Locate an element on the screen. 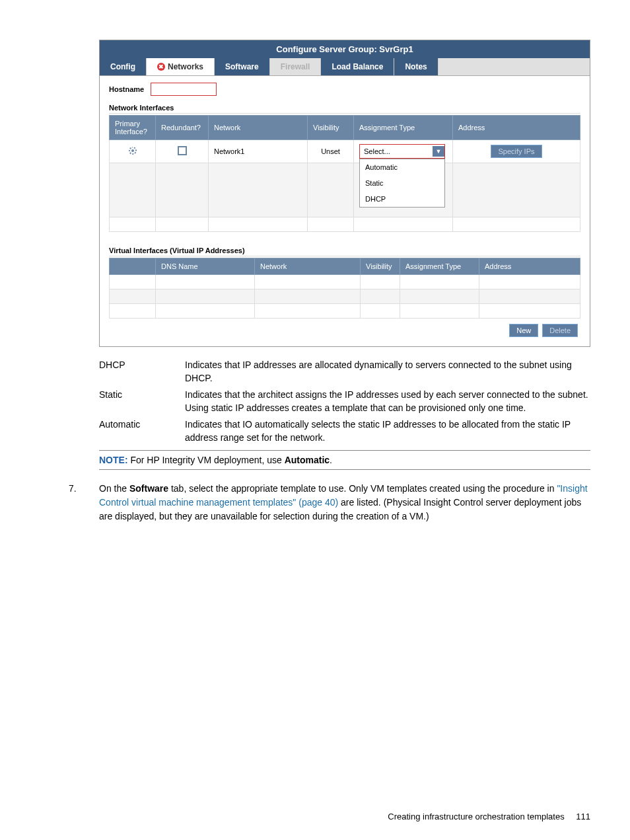 Image resolution: width=630 pixels, height=840 pixels. tab-networks-label: Networks is located at coordinates (186, 67).